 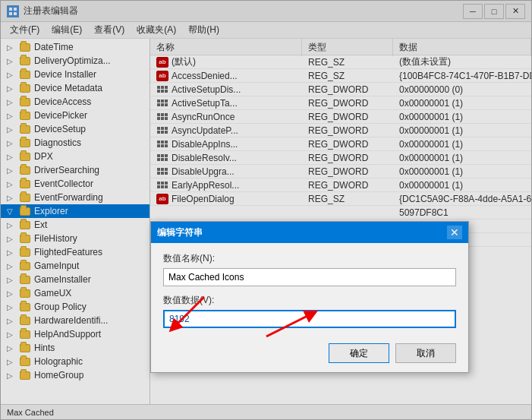 I want to click on value-name-label: 数值名称(N):, so click(x=310, y=258).